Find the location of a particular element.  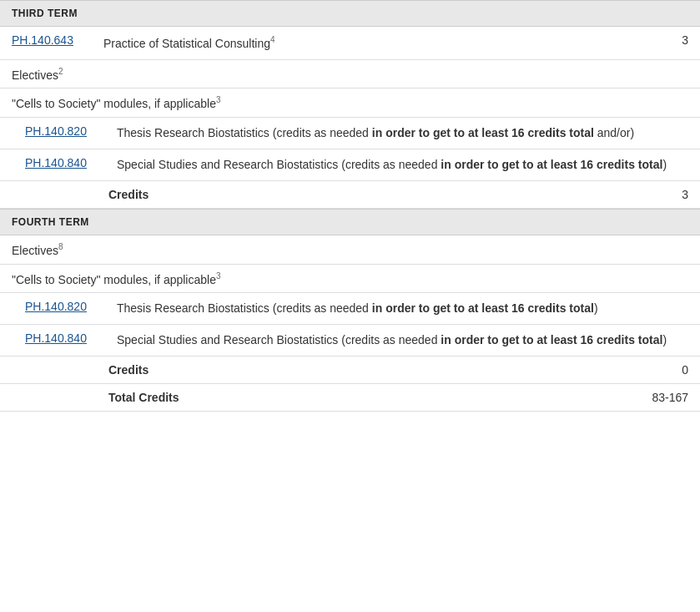

course-credits-ph140643: 3 is located at coordinates (667, 43).